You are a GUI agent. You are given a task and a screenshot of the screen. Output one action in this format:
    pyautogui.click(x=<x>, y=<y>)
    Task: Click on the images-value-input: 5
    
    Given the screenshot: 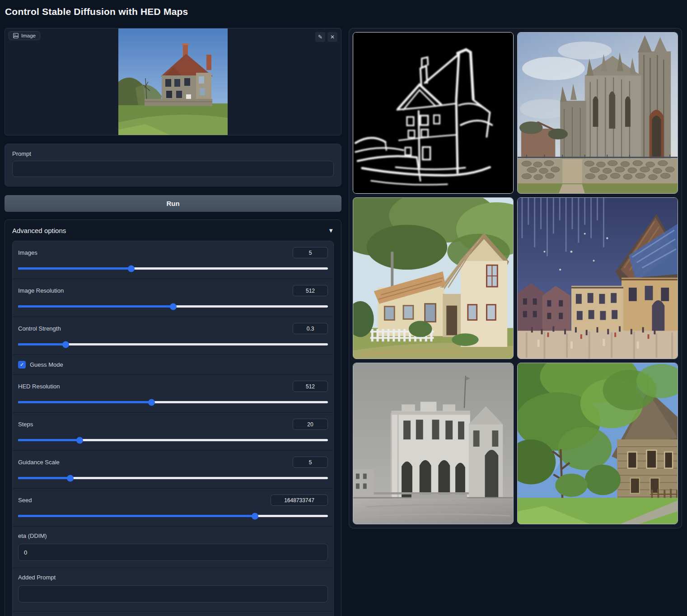 What is the action you would take?
    pyautogui.click(x=310, y=253)
    